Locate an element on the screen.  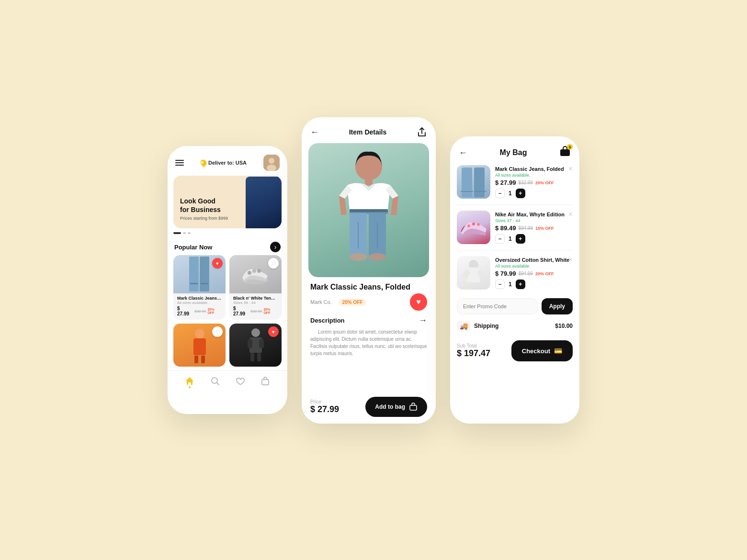
bag-back-button: ← is located at coordinates (463, 153).